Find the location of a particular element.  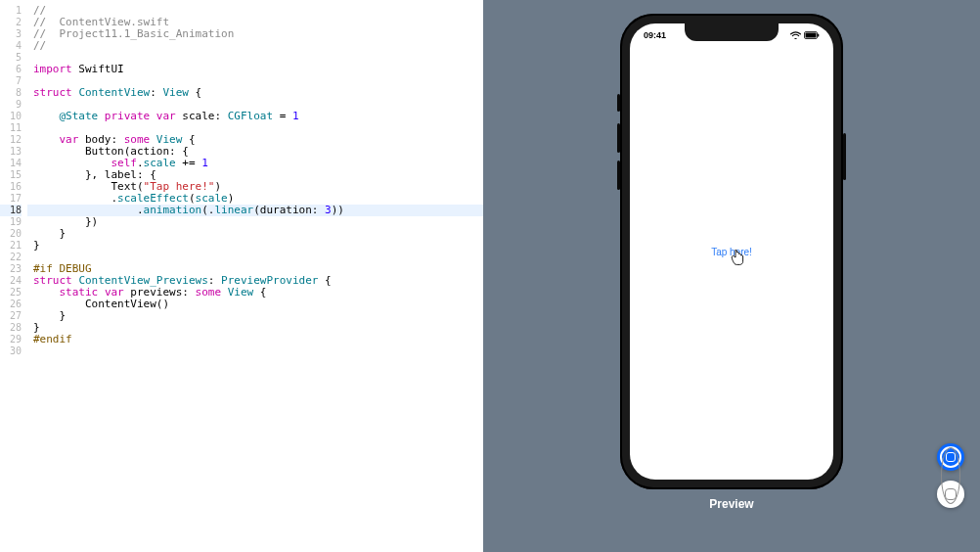

code-line: // is located at coordinates (255, 46).